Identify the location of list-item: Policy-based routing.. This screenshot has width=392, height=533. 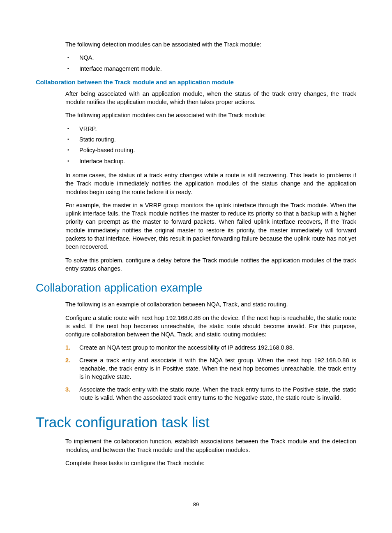
(211, 150).